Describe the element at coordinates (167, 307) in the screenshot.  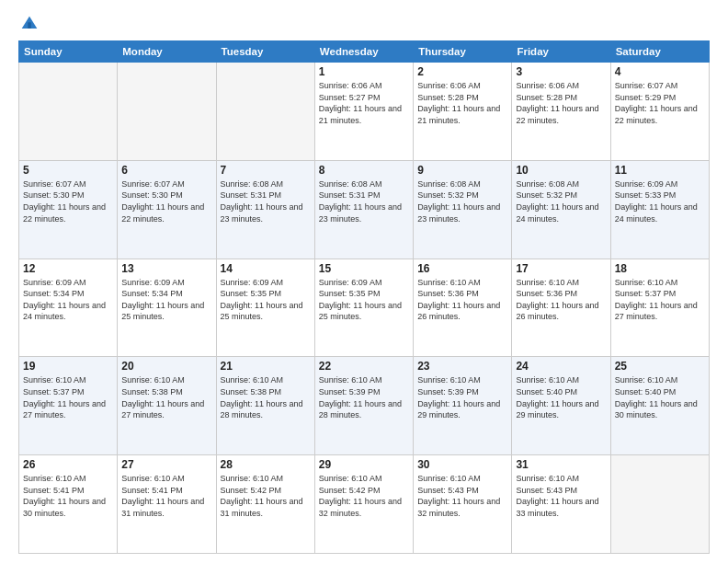
I see `calendar-cell: 13Sunrise: 6:09 AM Sunset: 5:34 PM Dayli…` at that location.